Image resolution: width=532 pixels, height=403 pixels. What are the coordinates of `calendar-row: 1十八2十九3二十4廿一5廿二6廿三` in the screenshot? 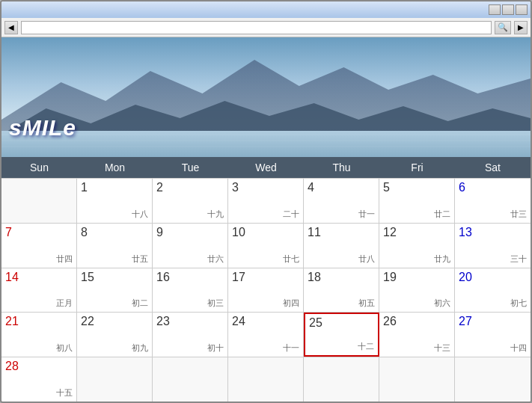 It's located at (266, 200).